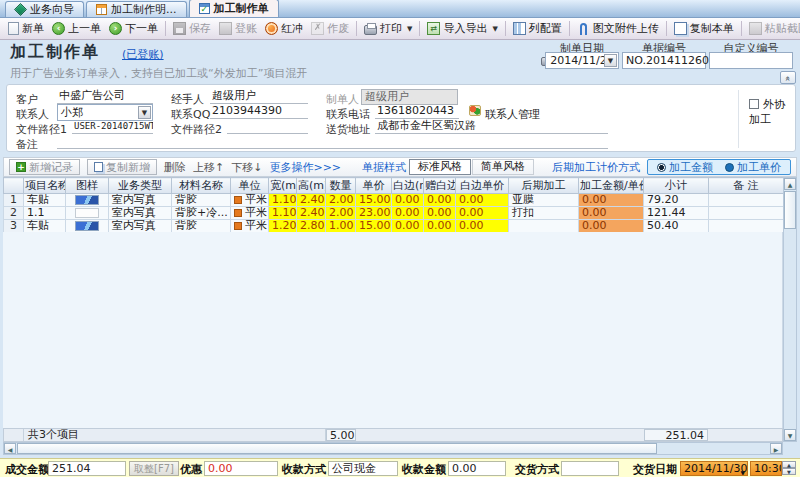 The height and width of the screenshot is (477, 800). Describe the element at coordinates (544, 200) in the screenshot. I see `cell-post-process: 亚膜` at that location.